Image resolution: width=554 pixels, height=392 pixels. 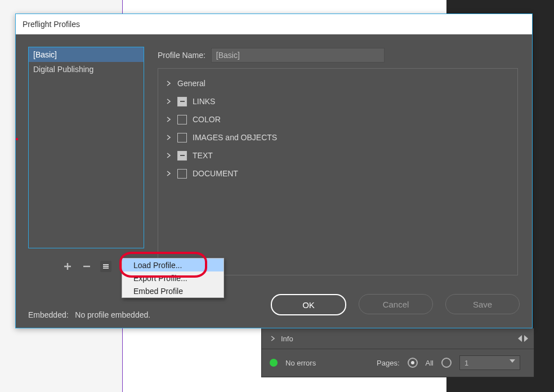 What do you see at coordinates (160, 278) in the screenshot?
I see `menu-item-label: Export Profile...` at bounding box center [160, 278].